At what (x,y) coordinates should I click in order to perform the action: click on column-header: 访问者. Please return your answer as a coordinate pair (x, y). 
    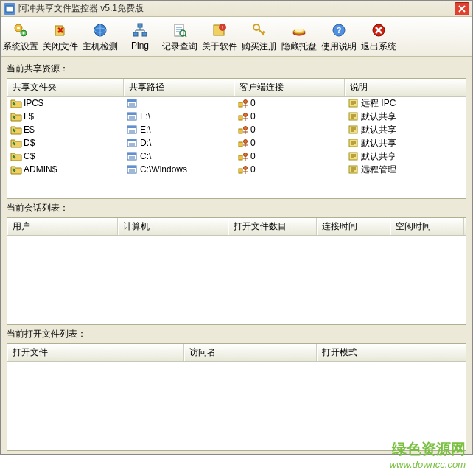
    Looking at the image, I should click on (250, 352).